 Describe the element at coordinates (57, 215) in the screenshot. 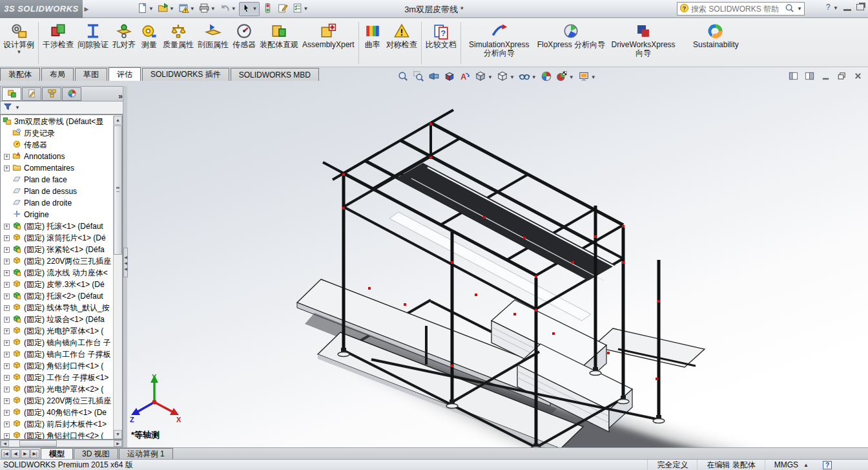

I see `tree-item: Origine` at that location.